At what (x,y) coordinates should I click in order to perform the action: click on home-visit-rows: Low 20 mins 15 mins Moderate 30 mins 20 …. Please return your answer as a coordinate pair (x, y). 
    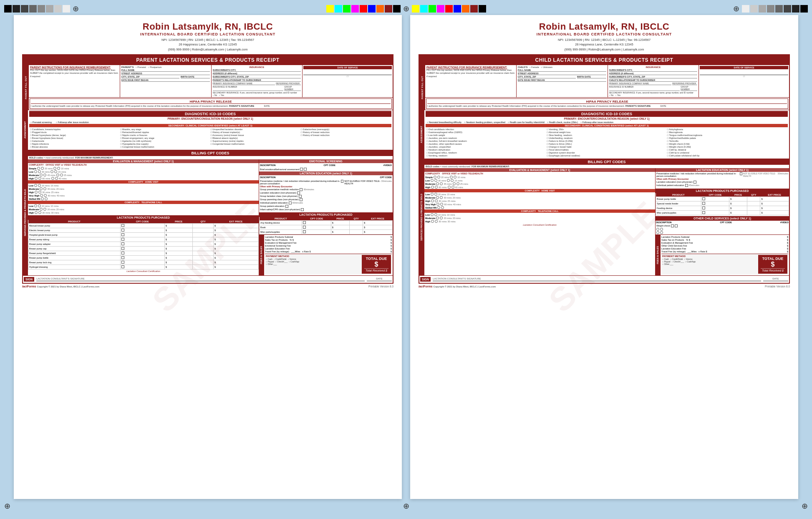
    Looking at the image, I should click on (144, 192).